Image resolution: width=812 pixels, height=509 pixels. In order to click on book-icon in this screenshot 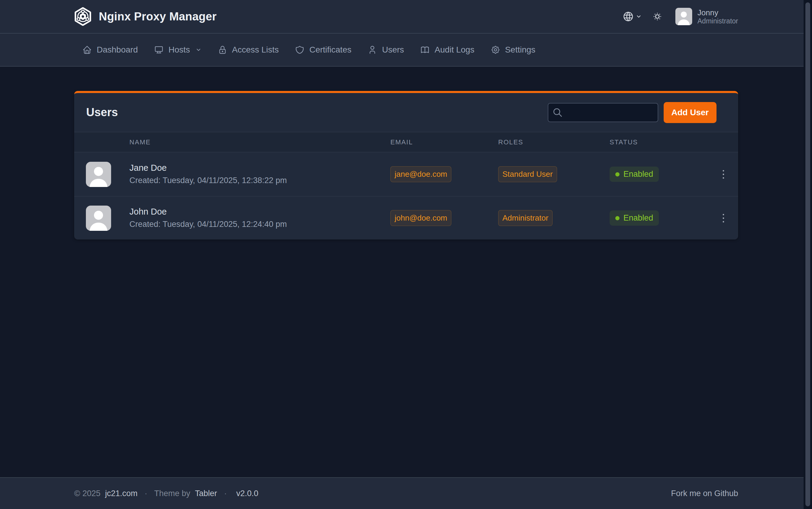, I will do `click(425, 50)`.